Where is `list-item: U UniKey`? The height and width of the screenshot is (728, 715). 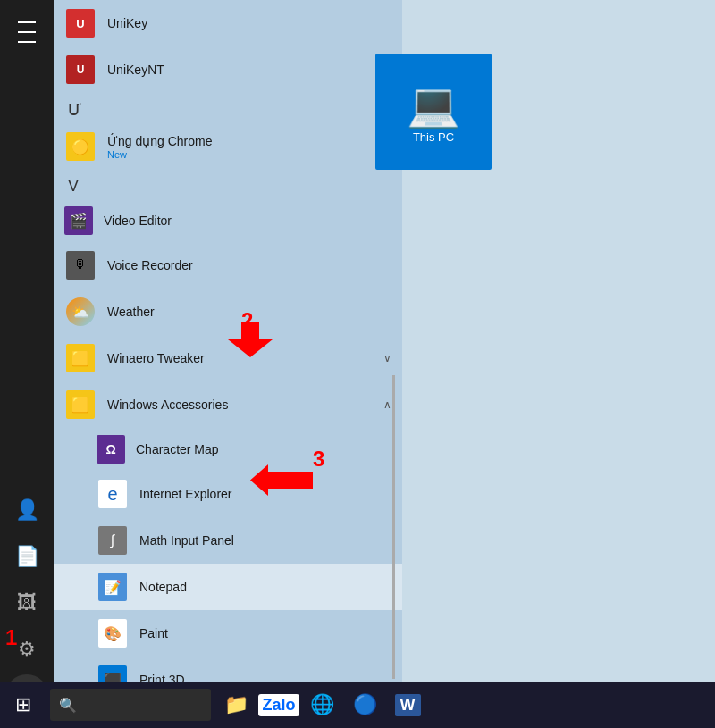 list-item: U UniKey is located at coordinates (228, 23).